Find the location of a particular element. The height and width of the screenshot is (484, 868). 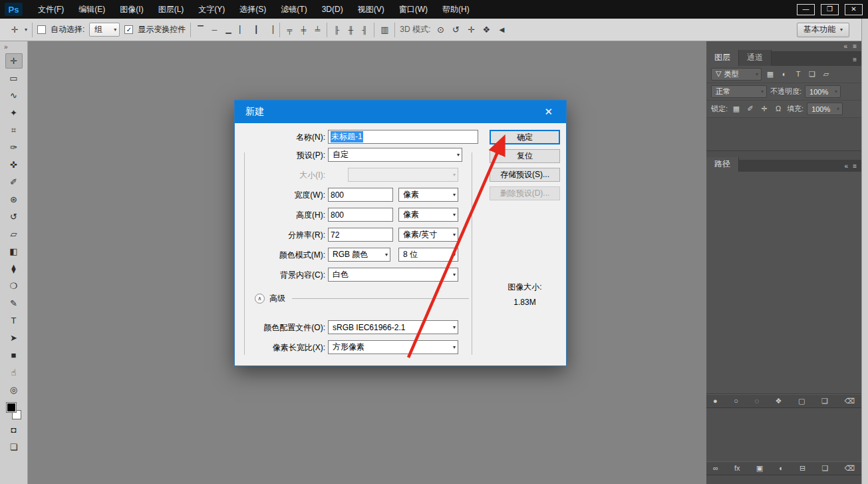

distribute-middle-icon: ╪ is located at coordinates (303, 30).